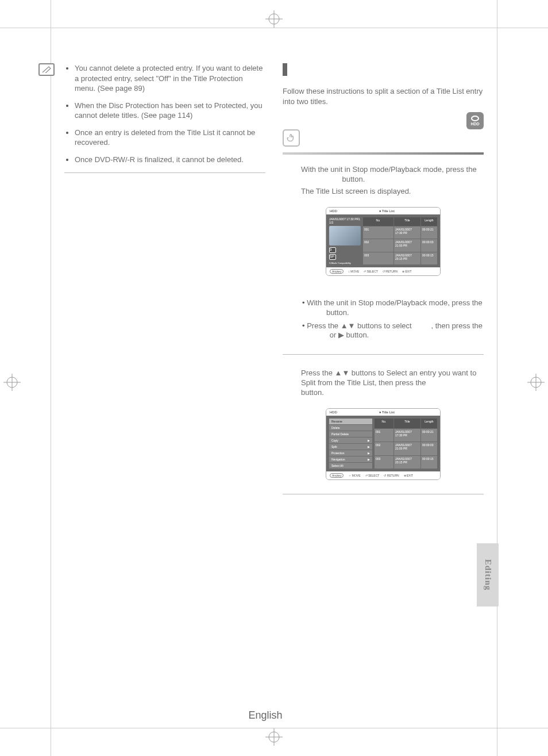 The width and height of the screenshot is (548, 756). What do you see at coordinates (333, 250) in the screenshot?
I see `ss-badge: 3` at bounding box center [333, 250].